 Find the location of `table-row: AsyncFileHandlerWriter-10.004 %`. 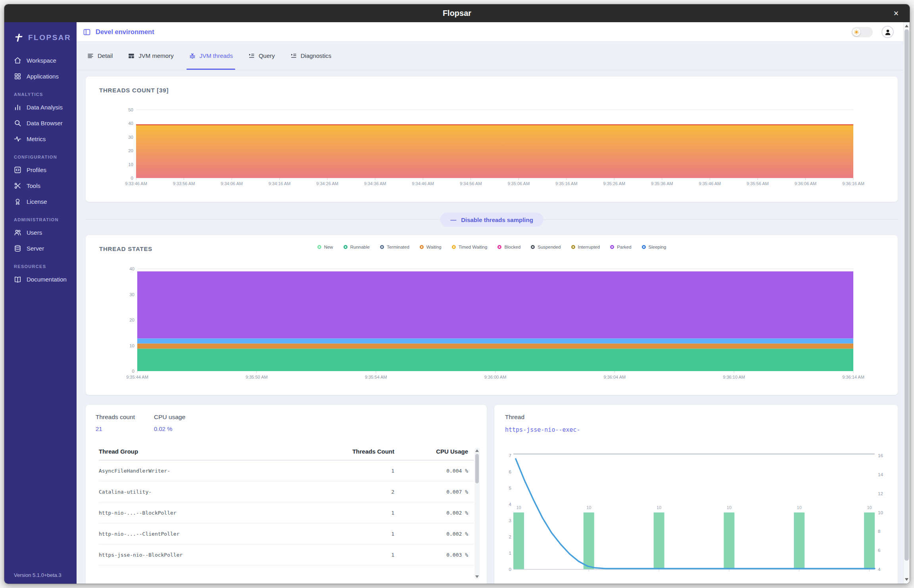

table-row: AsyncFileHandlerWriter-10.004 % is located at coordinates (286, 471).